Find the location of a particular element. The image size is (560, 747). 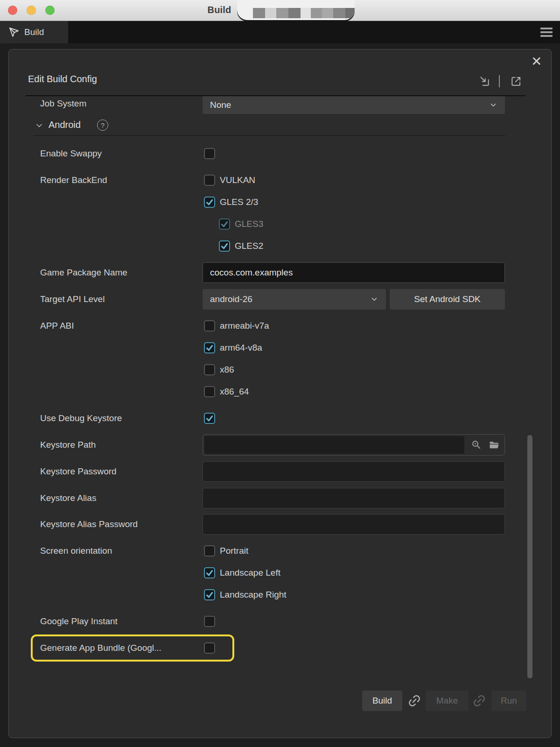

landscape-left-checkbox is located at coordinates (210, 573).